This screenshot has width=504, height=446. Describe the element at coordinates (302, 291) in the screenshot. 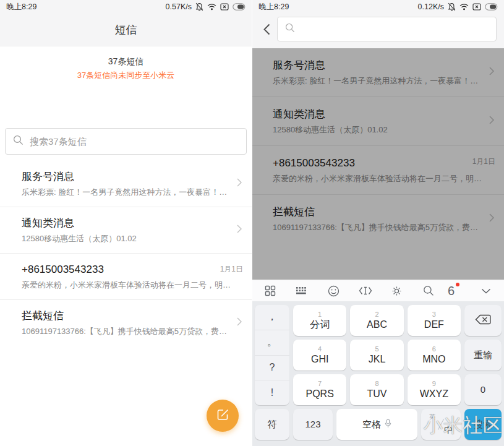

I see `ime-keyboard-layout-icon` at that location.